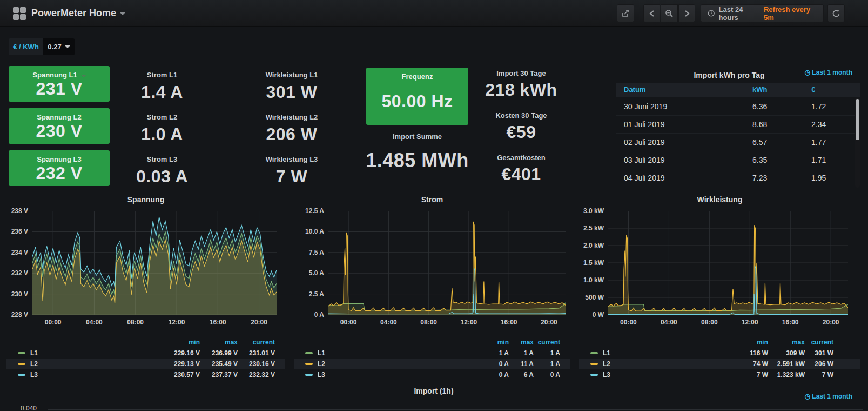 Image resolution: width=868 pixels, height=411 pixels. Describe the element at coordinates (836, 14) in the screenshot. I see `refresh-icon` at that location.